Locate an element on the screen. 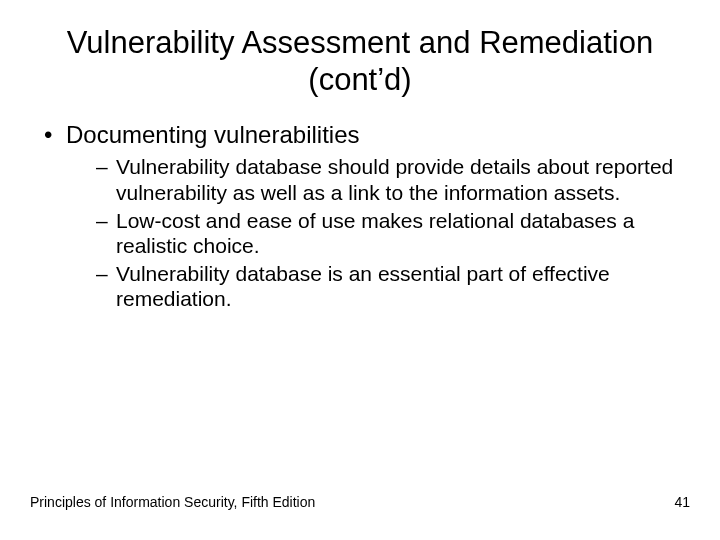 The width and height of the screenshot is (720, 540). footer: Principles of Information Security, Fift… is located at coordinates (360, 502).